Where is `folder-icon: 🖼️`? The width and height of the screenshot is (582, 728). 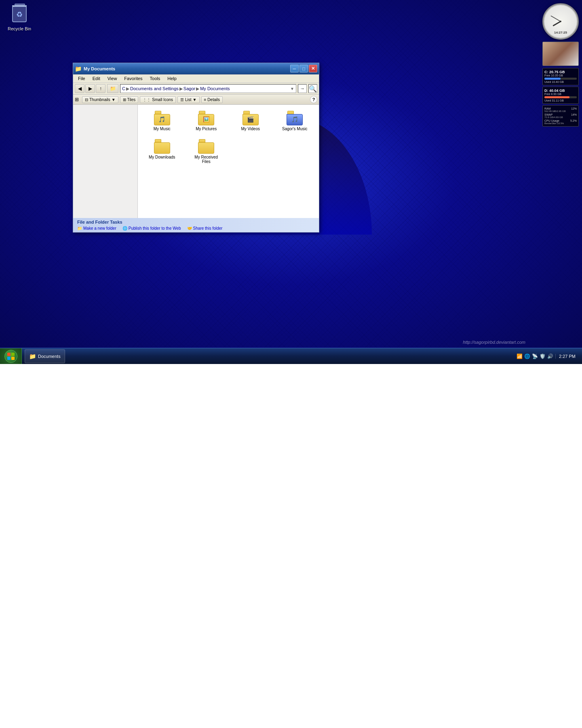
folder-icon: 🖼️ is located at coordinates (206, 118).